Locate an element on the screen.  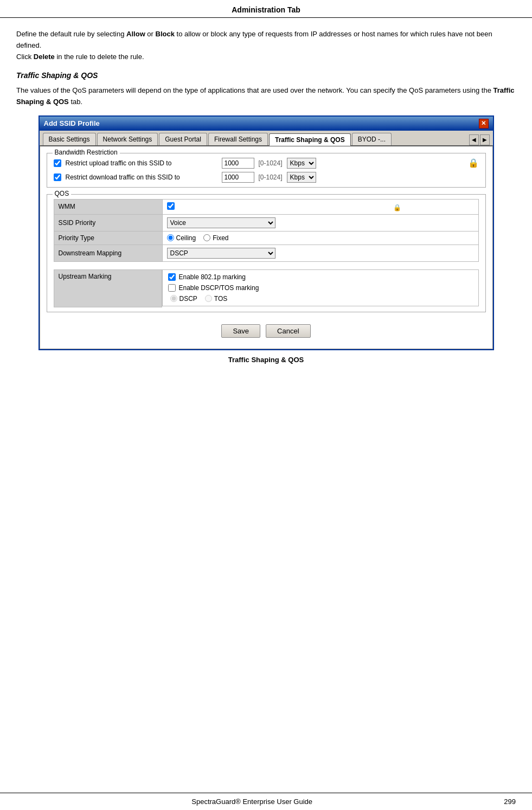
upstream-marking-label: Upstream Marking is located at coordinates (85, 277).